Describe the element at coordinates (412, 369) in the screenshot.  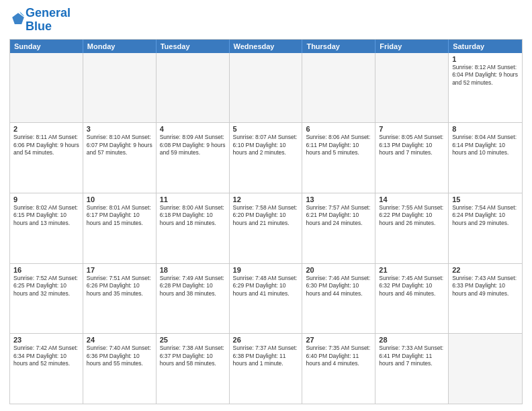
I see `calendar-cell: 28Sunrise: 7:33 AM Sunset: 6:41 PM Dayli…` at that location.